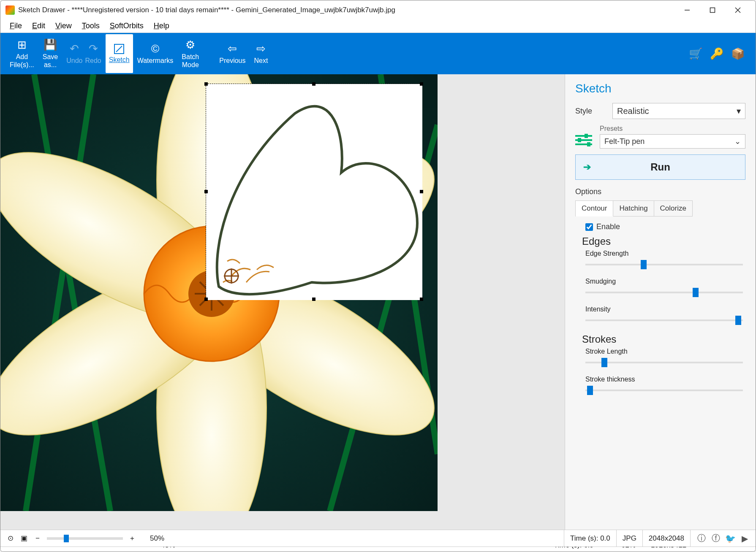 This screenshot has height=552, width=756. I want to click on edges-heading: Edges, so click(662, 241).